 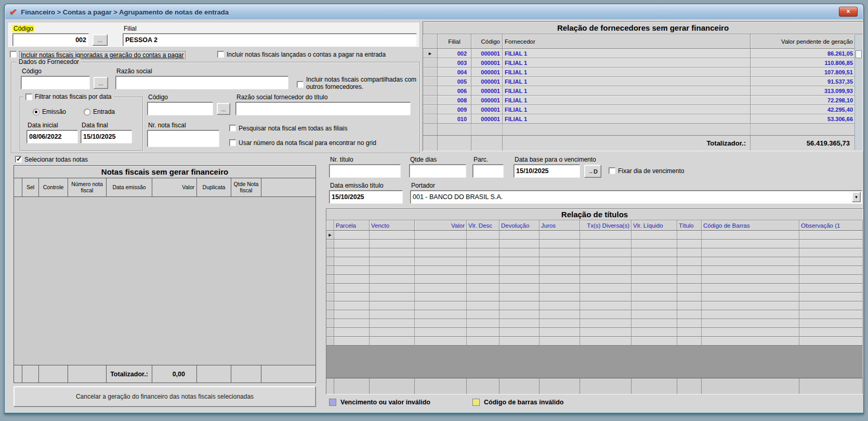 I want to click on incluir-ignoradas-checkbox, so click(x=14, y=54).